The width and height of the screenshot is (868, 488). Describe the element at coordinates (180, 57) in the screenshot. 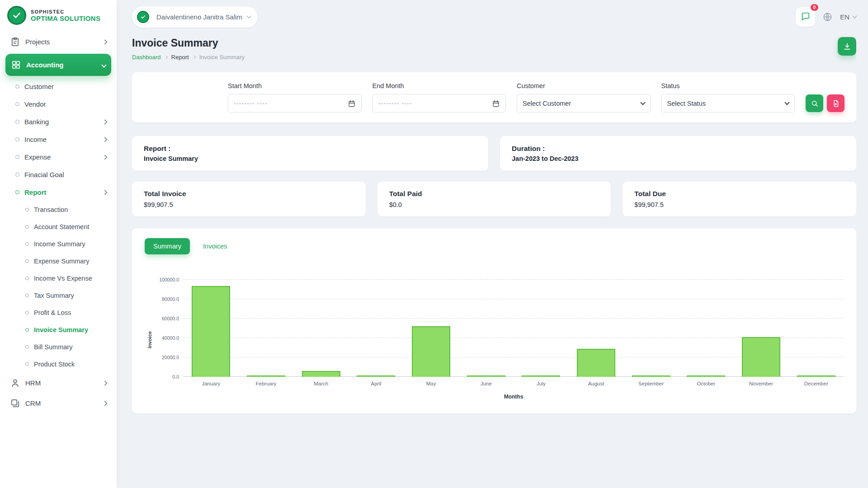

I see `breadcrumb-report: Report` at that location.